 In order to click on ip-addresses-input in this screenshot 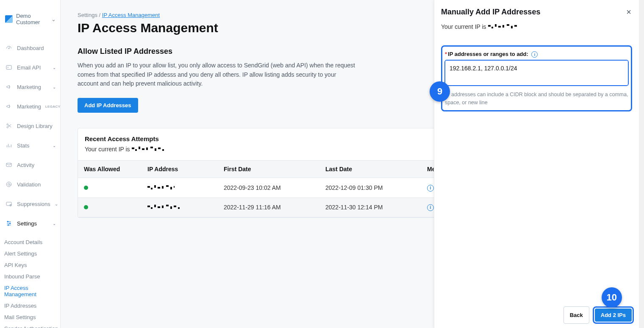, I will do `click(536, 73)`.